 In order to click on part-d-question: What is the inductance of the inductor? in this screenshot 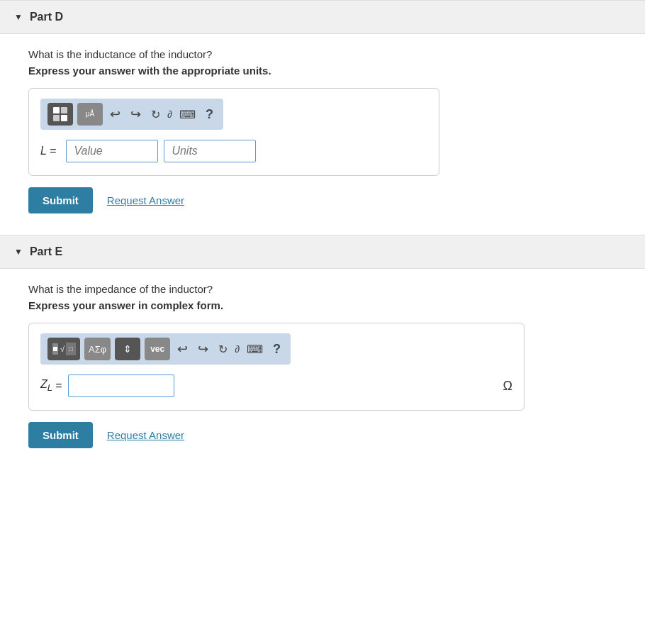, I will do `click(322, 54)`.